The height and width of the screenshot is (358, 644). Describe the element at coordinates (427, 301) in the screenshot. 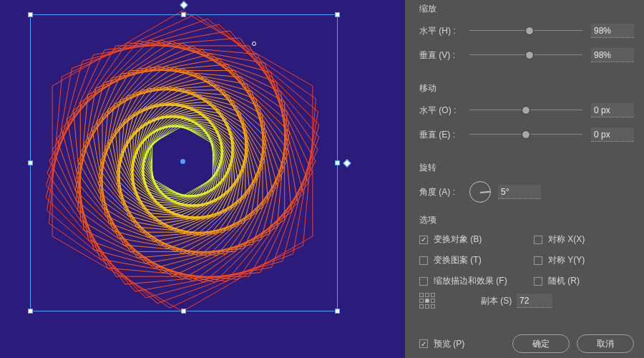

I see `reference-point-grid` at that location.